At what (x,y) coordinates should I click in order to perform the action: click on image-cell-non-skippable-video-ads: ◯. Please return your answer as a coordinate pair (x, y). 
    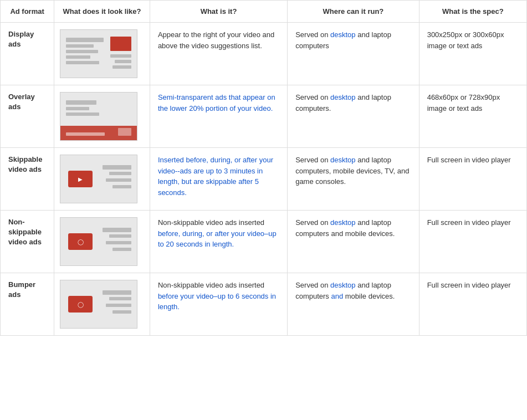
    Looking at the image, I should click on (102, 242).